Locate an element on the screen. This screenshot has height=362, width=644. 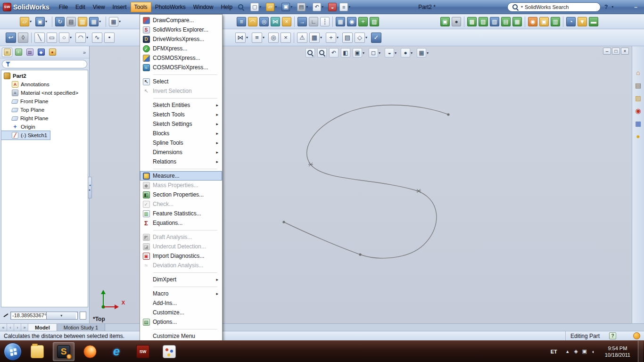
zoom-to-fit-icon is located at coordinates (310, 53).